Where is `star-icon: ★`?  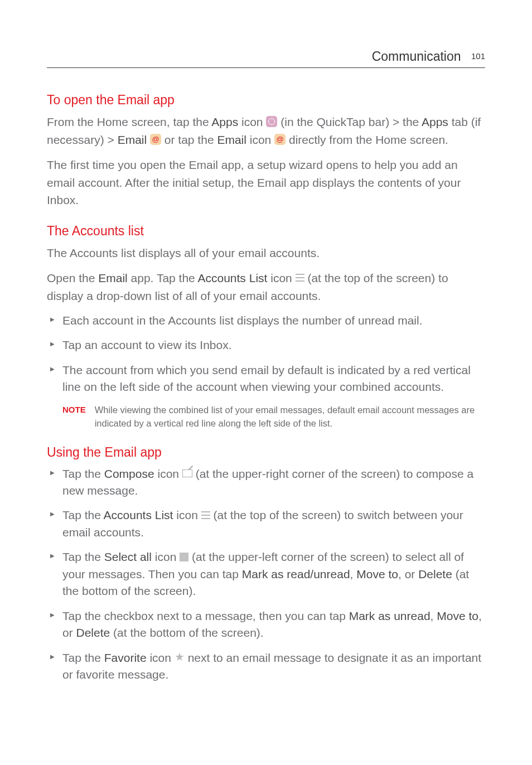 star-icon: ★ is located at coordinates (180, 657).